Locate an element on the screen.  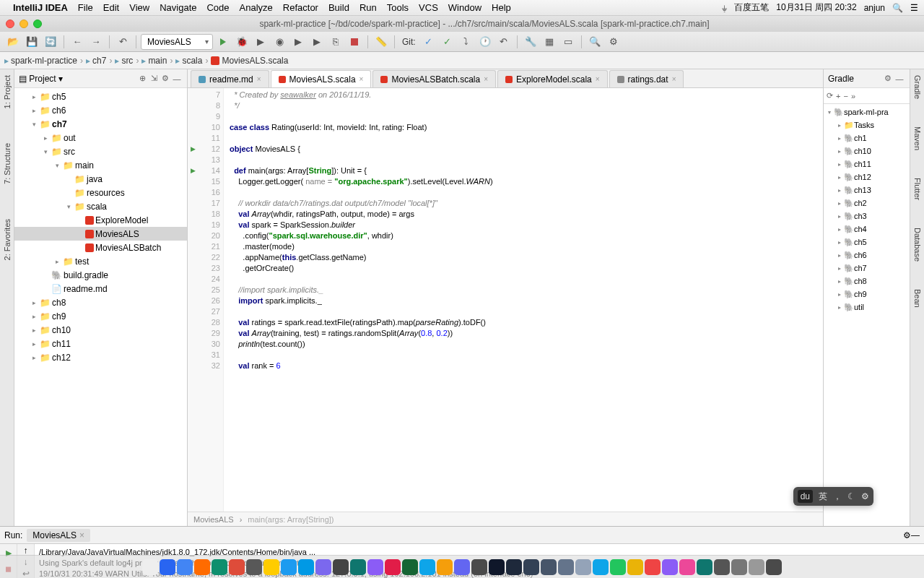
menu-vcs: VCS is located at coordinates (429, 7).